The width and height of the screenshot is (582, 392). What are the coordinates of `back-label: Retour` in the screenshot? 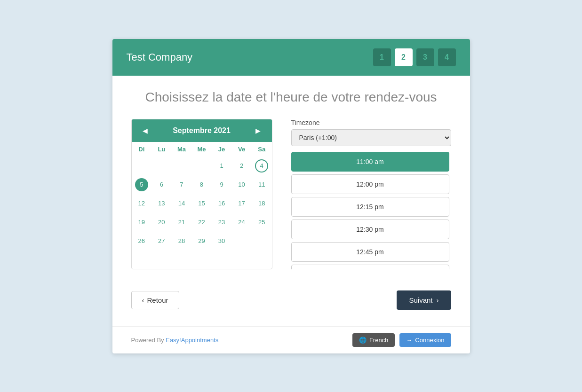 It's located at (158, 300).